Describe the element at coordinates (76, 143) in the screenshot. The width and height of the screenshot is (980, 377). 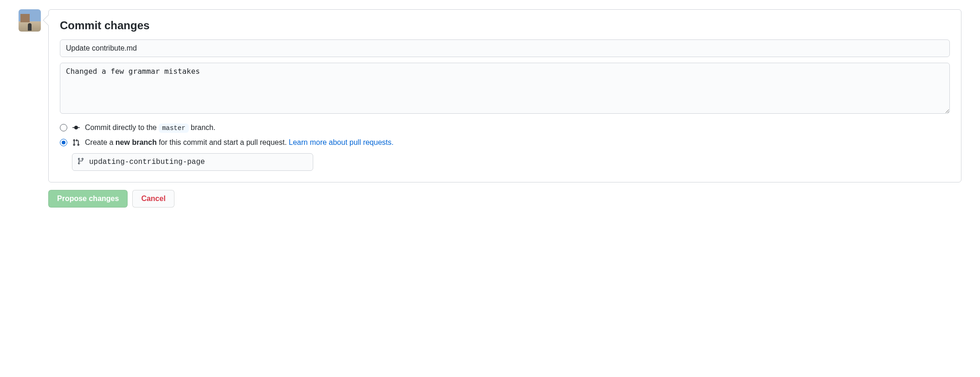
I see `git-pull-request-icon` at that location.